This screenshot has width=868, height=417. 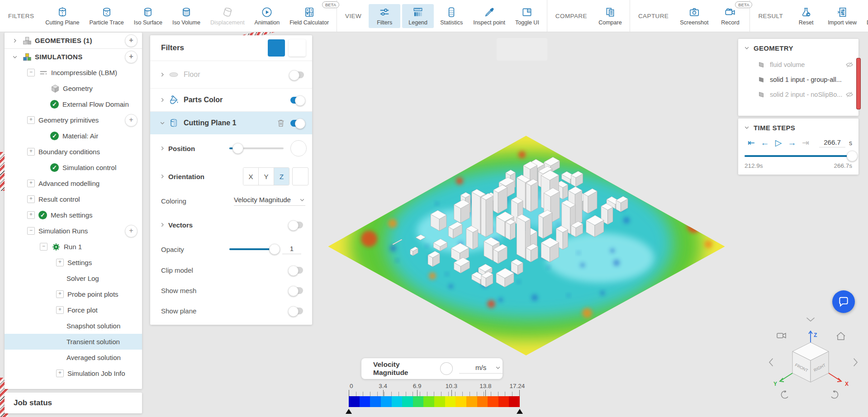 I want to click on axis-button-x: X, so click(x=251, y=176).